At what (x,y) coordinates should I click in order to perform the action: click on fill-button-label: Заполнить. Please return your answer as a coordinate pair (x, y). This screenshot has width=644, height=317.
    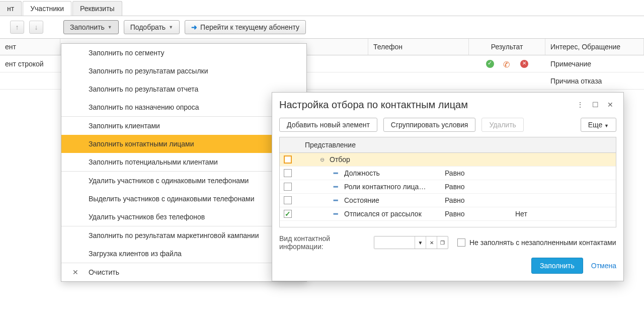
    Looking at the image, I should click on (88, 27).